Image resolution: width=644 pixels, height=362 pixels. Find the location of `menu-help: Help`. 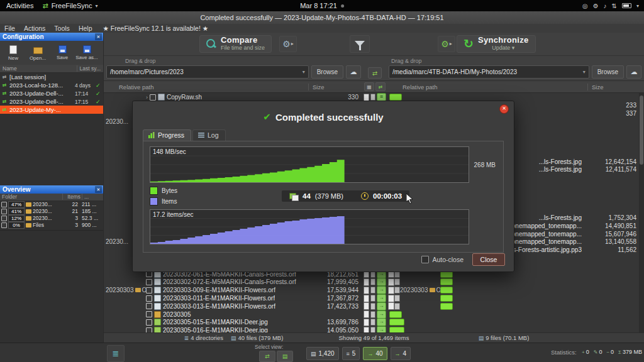

menu-help: Help is located at coordinates (86, 28).